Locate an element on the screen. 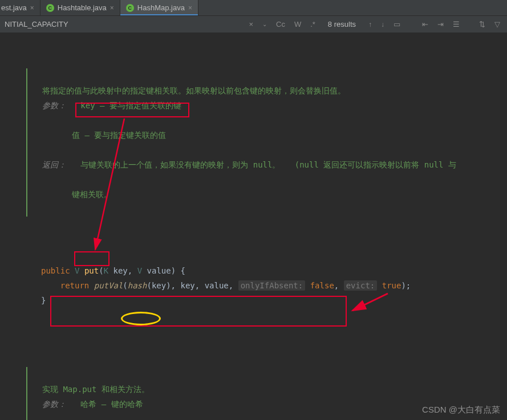  arg: value is located at coordinates (217, 286).